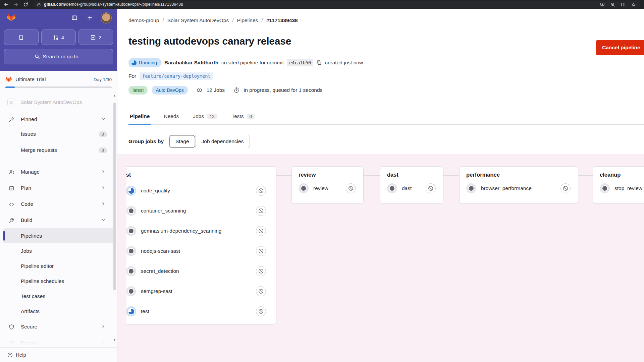 This screenshot has height=362, width=644. I want to click on todos-count: 2, so click(100, 38).